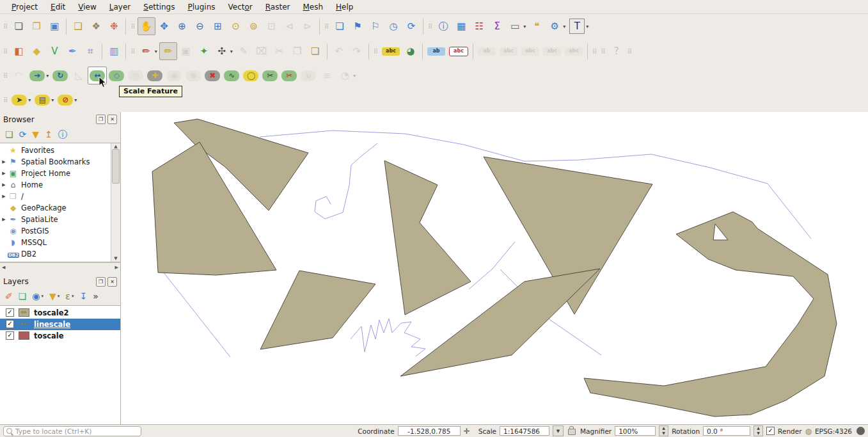  I want to click on magnifier-spinner: ▲▼, so click(664, 431).